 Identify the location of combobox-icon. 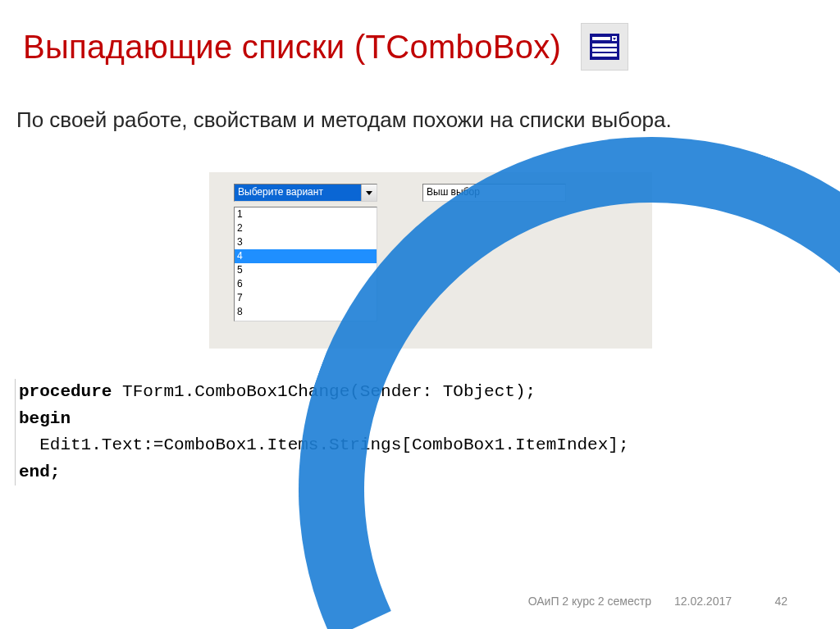
(605, 47).